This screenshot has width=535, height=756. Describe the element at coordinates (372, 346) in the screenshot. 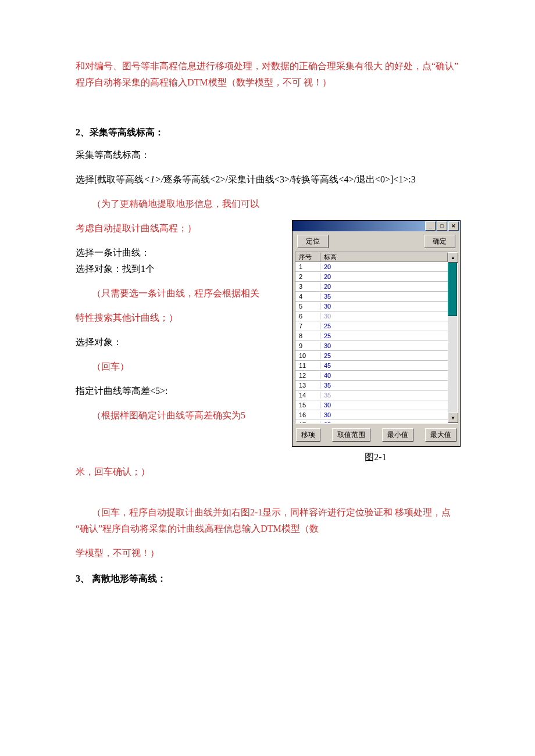

I see `table-row: 930` at that location.